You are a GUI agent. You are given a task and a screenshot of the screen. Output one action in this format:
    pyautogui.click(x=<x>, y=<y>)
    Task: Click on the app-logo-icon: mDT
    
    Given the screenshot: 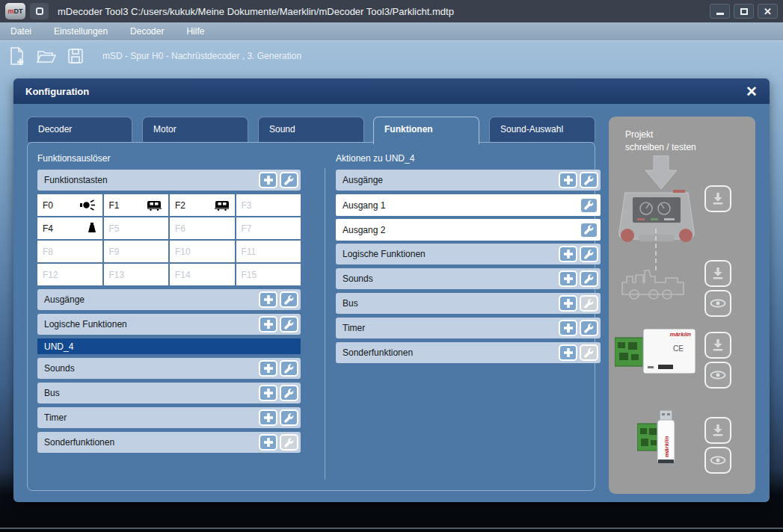 What is the action you would take?
    pyautogui.click(x=15, y=11)
    